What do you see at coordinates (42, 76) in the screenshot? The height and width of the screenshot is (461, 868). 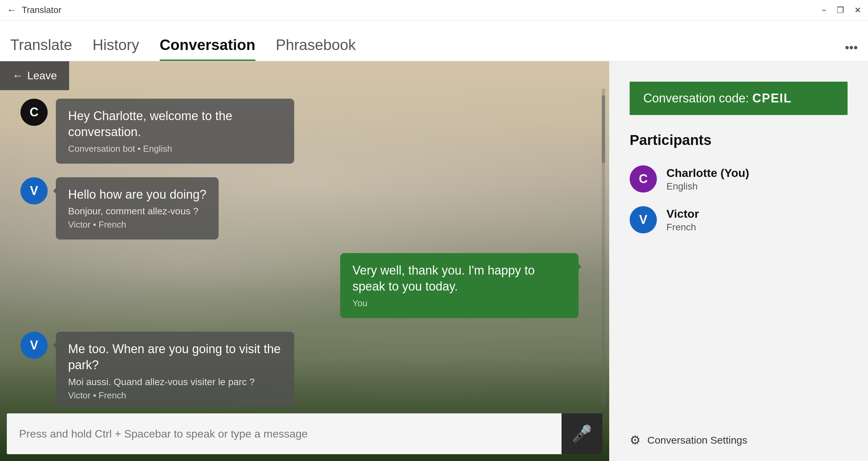 I see `leave-label: Leave` at bounding box center [42, 76].